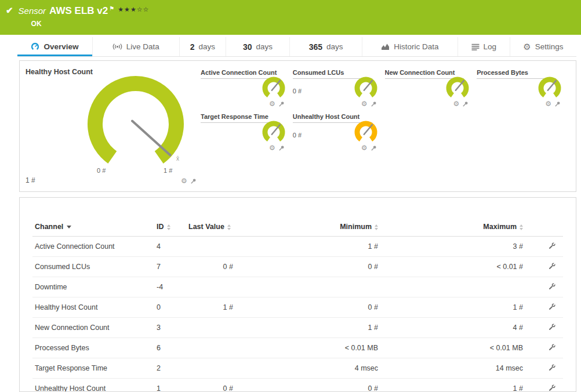 Image resolution: width=581 pixels, height=392 pixels. I want to click on tab-overview: Overview, so click(55, 46).